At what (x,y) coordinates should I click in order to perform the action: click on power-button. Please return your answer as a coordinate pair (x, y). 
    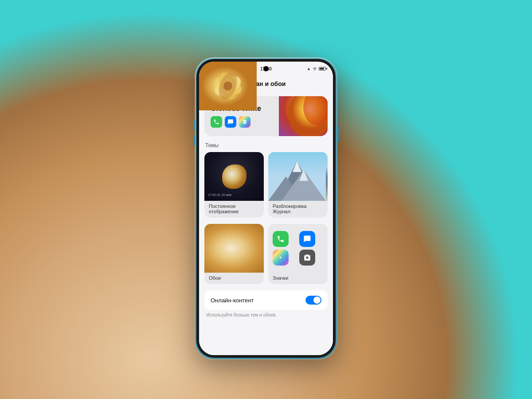
    Looking at the image, I should click on (338, 134).